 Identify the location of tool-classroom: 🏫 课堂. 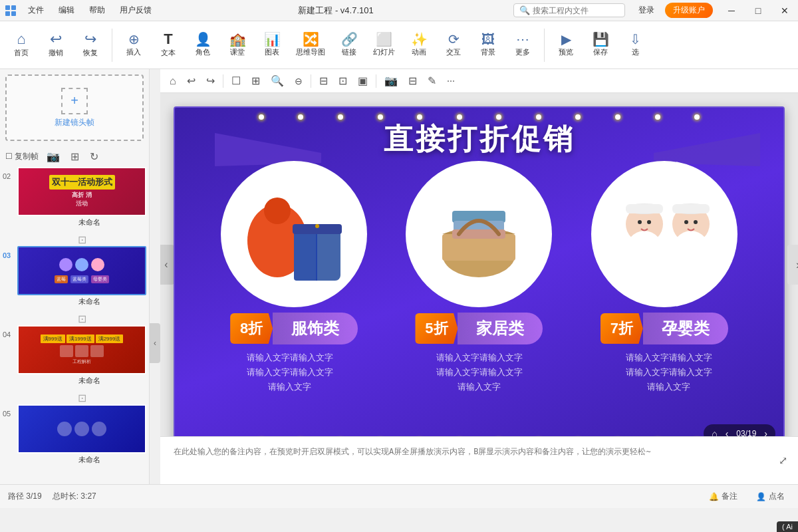
(237, 45).